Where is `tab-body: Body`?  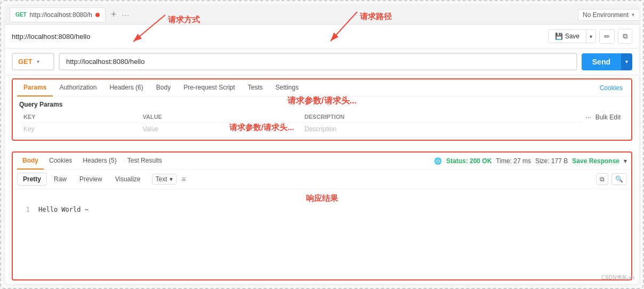 tab-body: Body is located at coordinates (163, 88).